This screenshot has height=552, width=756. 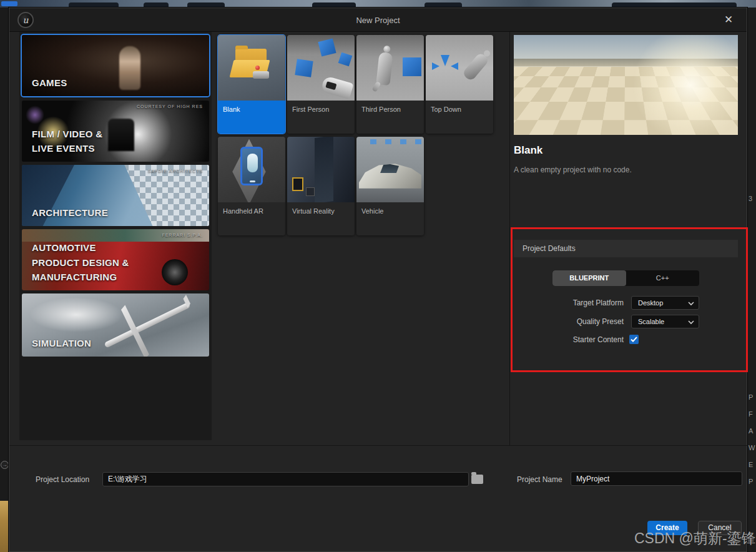 I want to click on background-gold-shape, so click(x=4, y=526).